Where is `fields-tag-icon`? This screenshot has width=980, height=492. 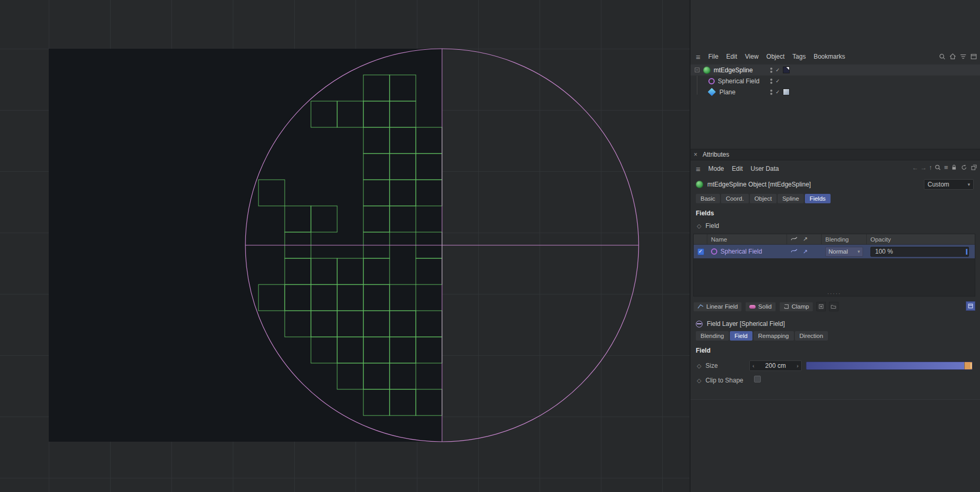
fields-tag-icon is located at coordinates (787, 70).